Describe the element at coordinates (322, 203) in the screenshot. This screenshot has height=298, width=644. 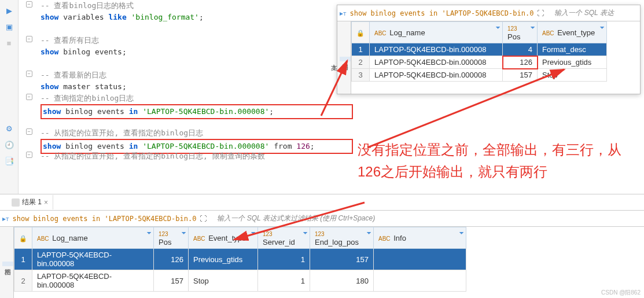
I see `bottom-tabs: 结果 1 ×` at that location.